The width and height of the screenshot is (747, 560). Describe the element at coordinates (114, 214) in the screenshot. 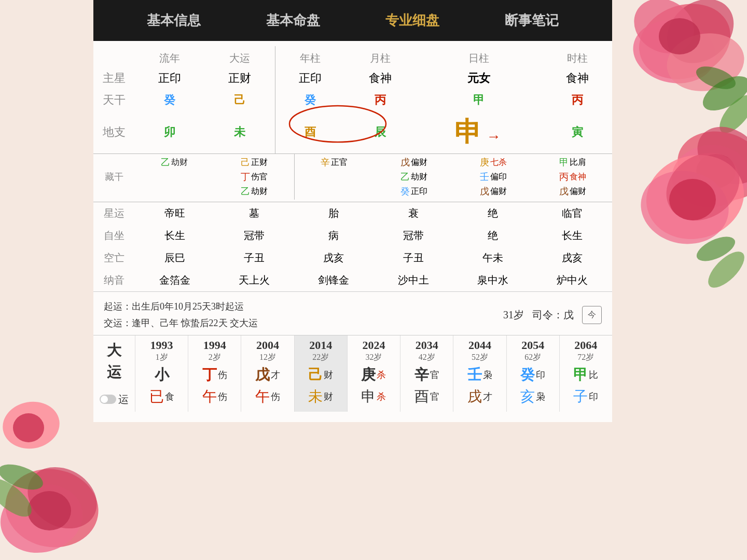

I see `label-xingyun: 星运` at that location.